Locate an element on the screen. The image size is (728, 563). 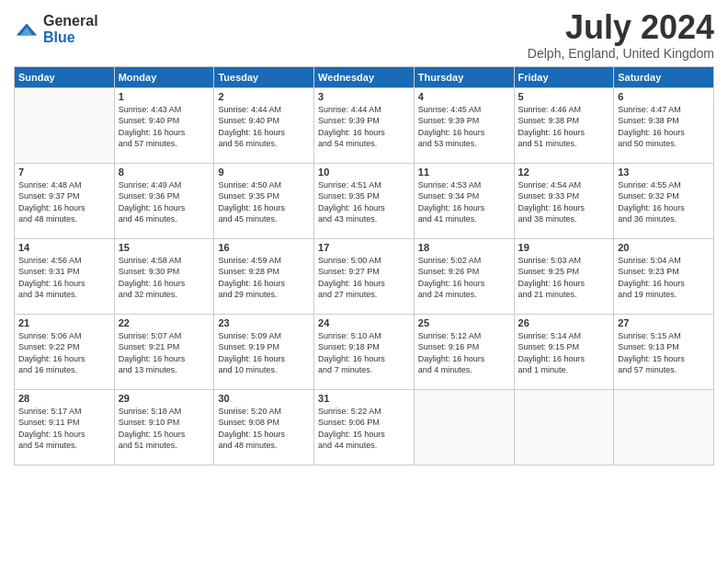
calendar-week-row: 21Sunrise: 5:06 AMSunset: 9:22 PMDayligh… is located at coordinates (364, 351).